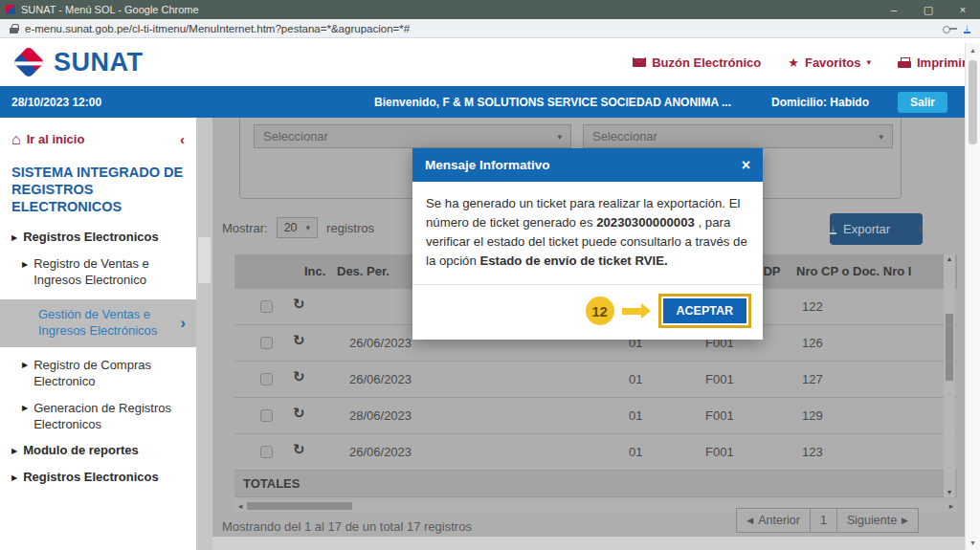 This screenshot has width=980, height=550. What do you see at coordinates (364, 272) in the screenshot?
I see `column-header-des-per: Des. Per.` at bounding box center [364, 272].